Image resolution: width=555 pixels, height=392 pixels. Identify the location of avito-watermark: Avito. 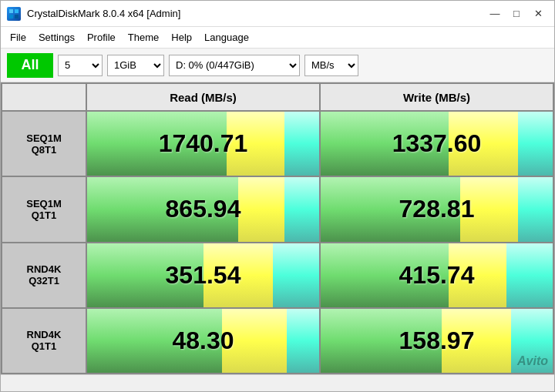
(533, 361).